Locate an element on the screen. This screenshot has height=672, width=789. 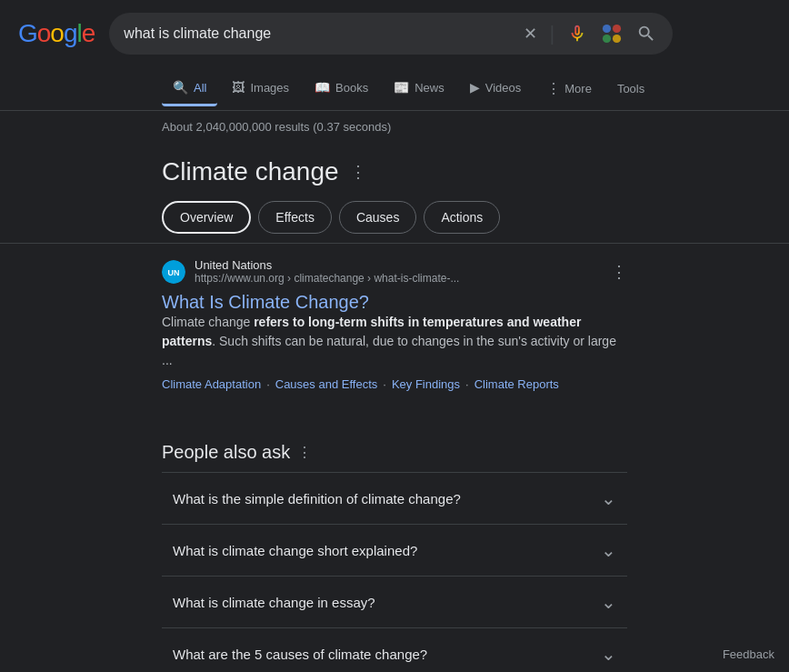
source-url: https://www.un.org › climatechange › wha… is located at coordinates (327, 278).